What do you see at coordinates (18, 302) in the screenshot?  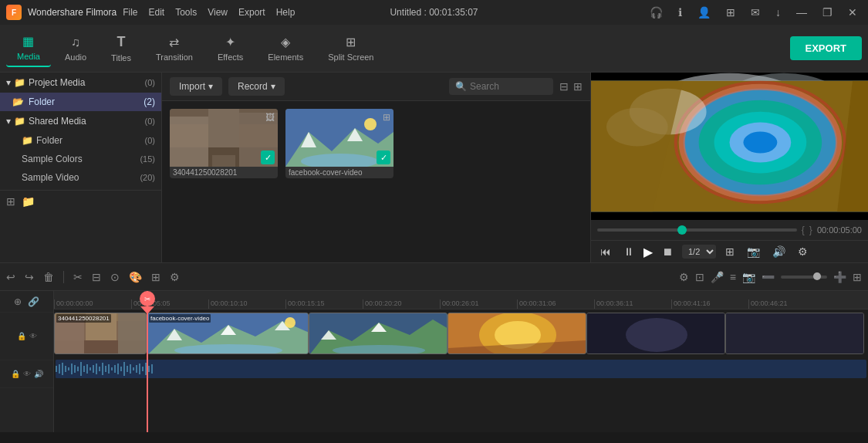 I see `add-track-icon: ⊕` at bounding box center [18, 302].